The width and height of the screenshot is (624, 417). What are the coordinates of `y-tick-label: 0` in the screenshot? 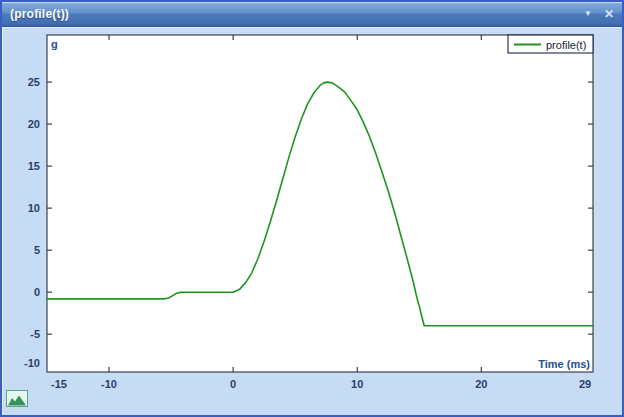 It's located at (37, 292).